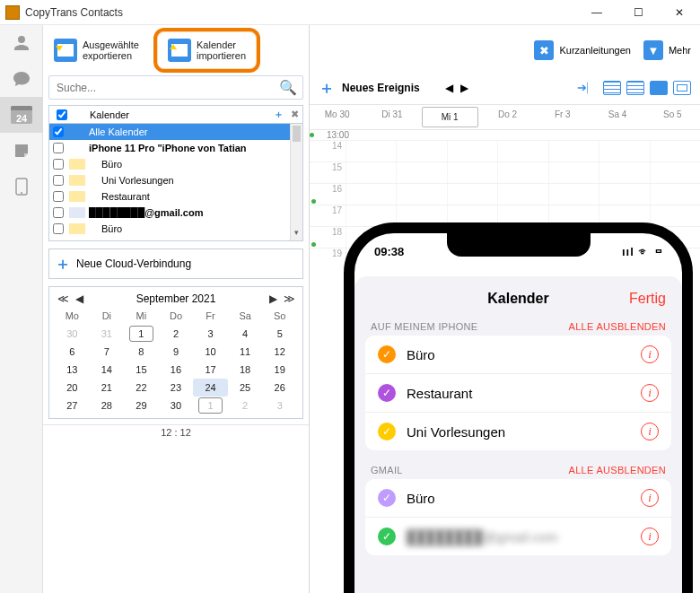 Image resolution: width=700 pixels, height=593 pixels. What do you see at coordinates (449, 88) in the screenshot?
I see `prev-week-button: ◀` at bounding box center [449, 88].